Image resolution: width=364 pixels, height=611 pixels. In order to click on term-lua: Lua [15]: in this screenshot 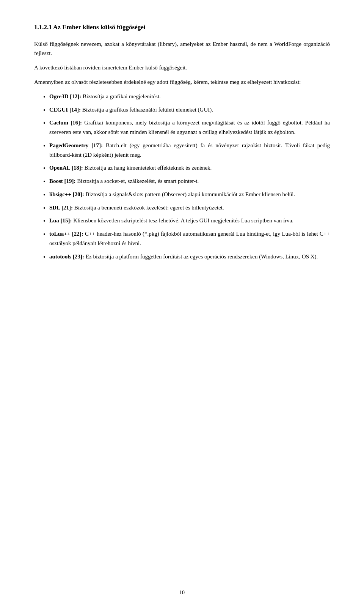, I will do `click(61, 220)`.